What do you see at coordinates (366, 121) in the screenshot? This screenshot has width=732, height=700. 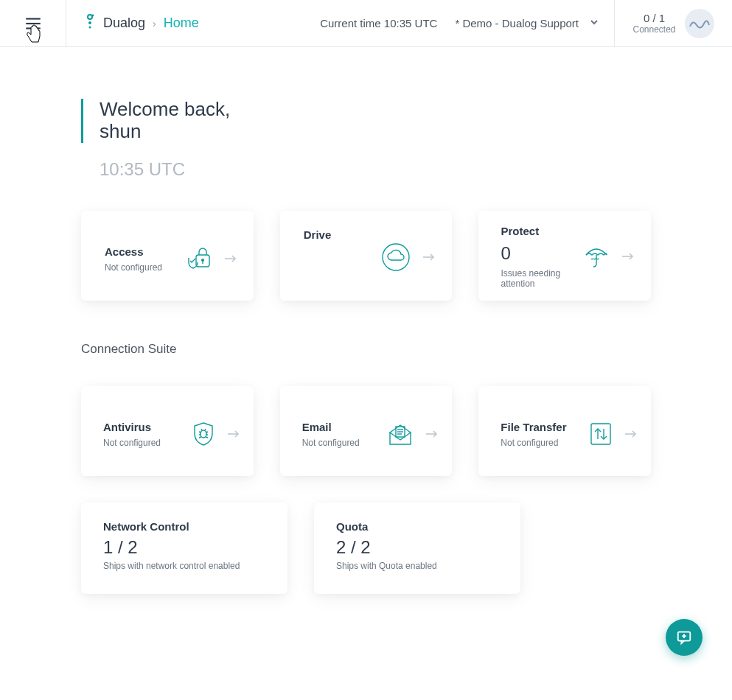 I see `welcome-block: Welcome back, shun` at bounding box center [366, 121].